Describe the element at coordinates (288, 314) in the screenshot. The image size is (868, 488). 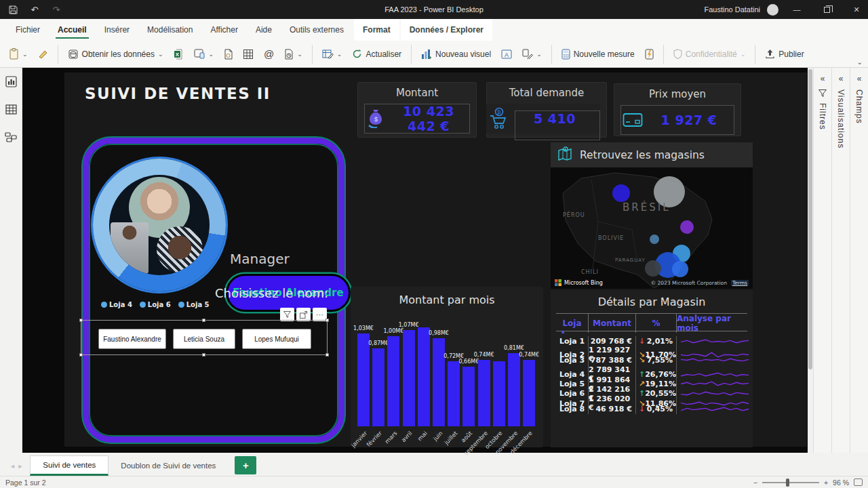
I see `filter-icon` at that location.